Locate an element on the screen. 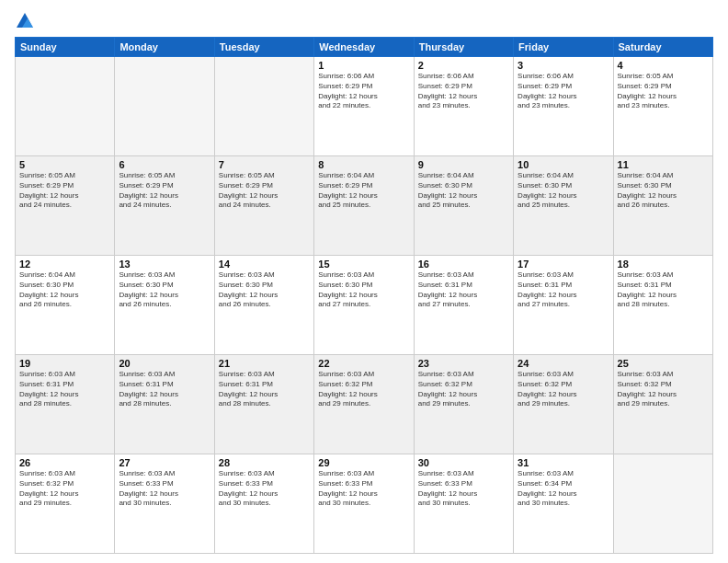 The width and height of the screenshot is (728, 563). calendar-cell: 17Sunrise: 6:03 AM Sunset: 6:31 PM Dayli… is located at coordinates (563, 305).